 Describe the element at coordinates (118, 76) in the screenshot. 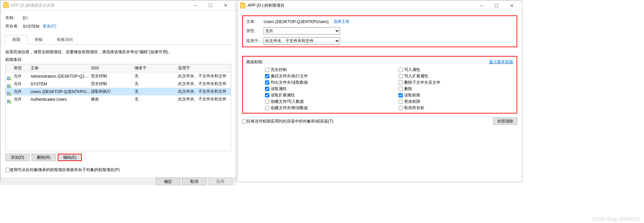

I see `table-row: 允许Administrators (DESKTOP-QJEN...完全控制无此文…` at that location.